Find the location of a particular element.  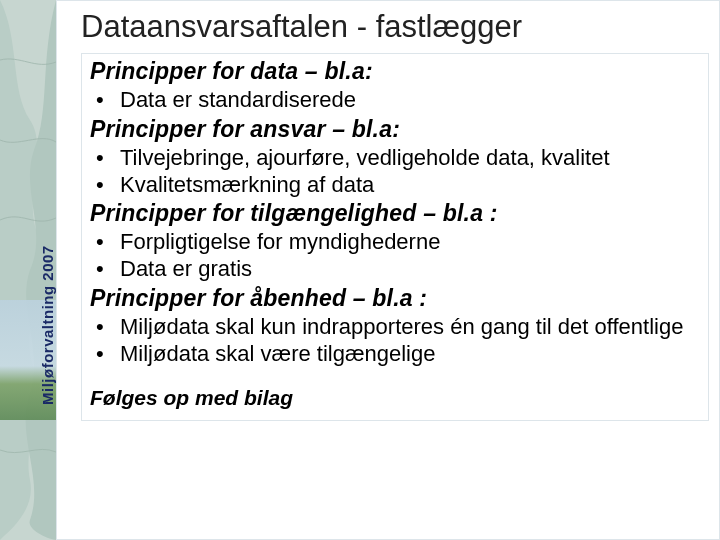

bullet-list: Miljødata skal kun indrapporteres én gan… is located at coordinates (395, 341).